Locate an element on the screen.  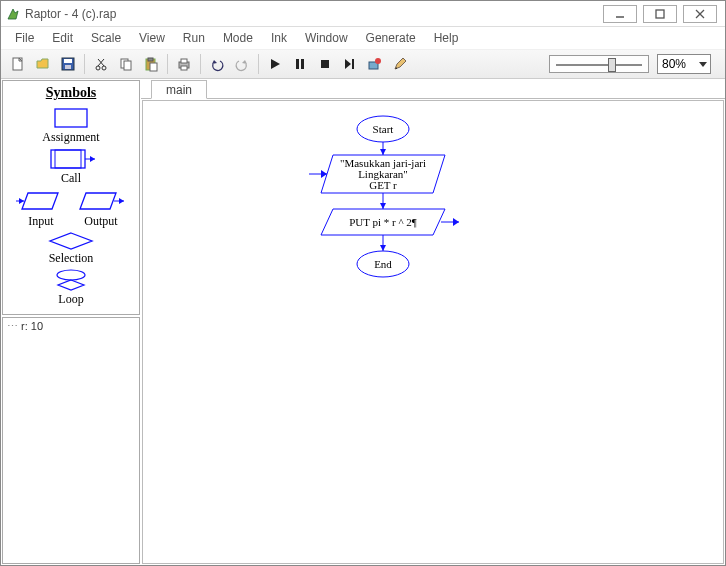
window-controls is located at coordinates (660, 14).